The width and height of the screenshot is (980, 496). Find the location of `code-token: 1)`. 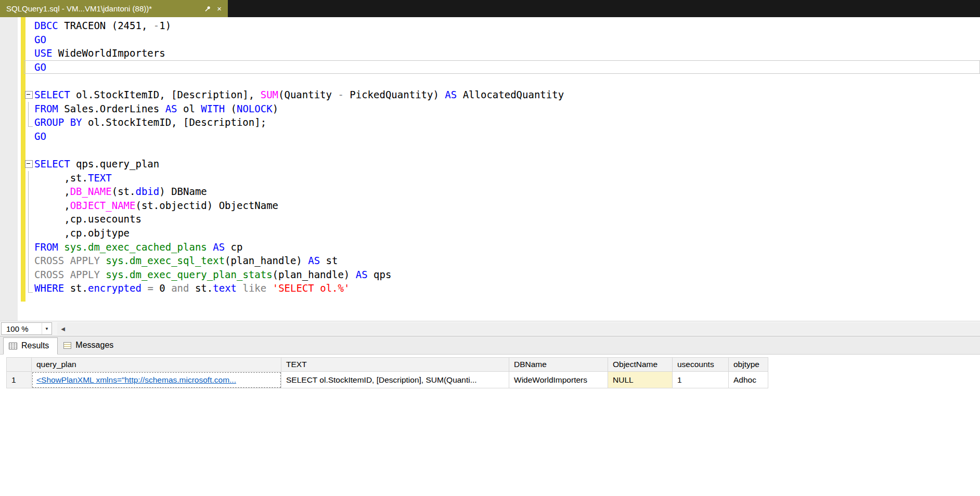

code-token: 1) is located at coordinates (165, 25).